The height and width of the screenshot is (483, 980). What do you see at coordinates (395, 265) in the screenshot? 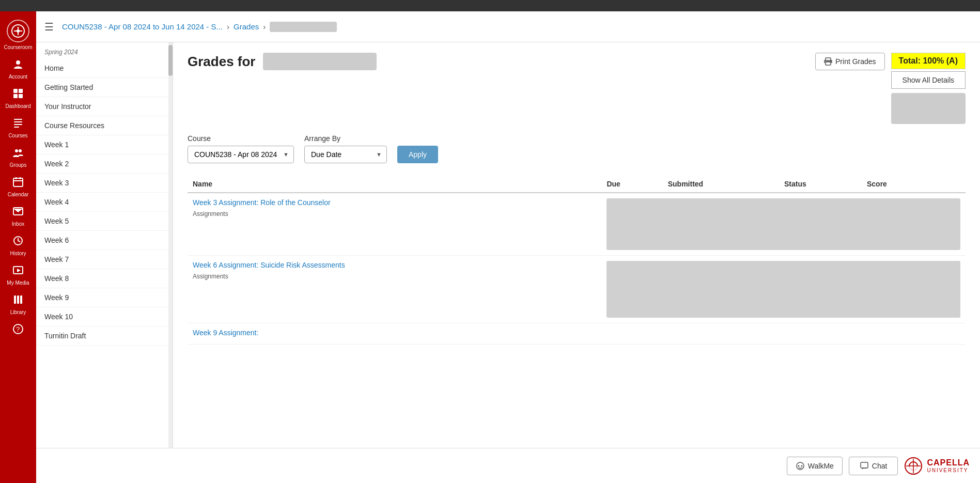
I see `week6-assignment-link: Week 6 Assignment: Suicide Risk Assessme…` at bounding box center [395, 265].